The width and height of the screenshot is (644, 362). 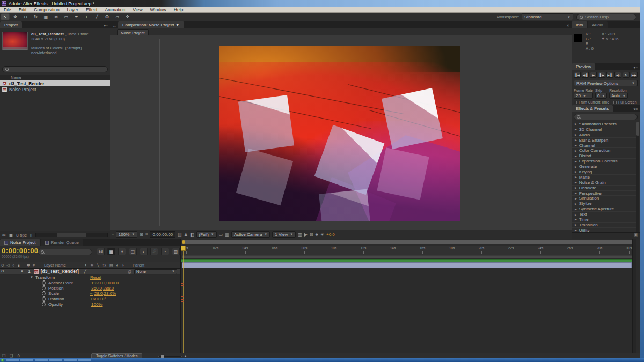 I want to click on transparency-grid-icon: ▦, so click(x=227, y=235).